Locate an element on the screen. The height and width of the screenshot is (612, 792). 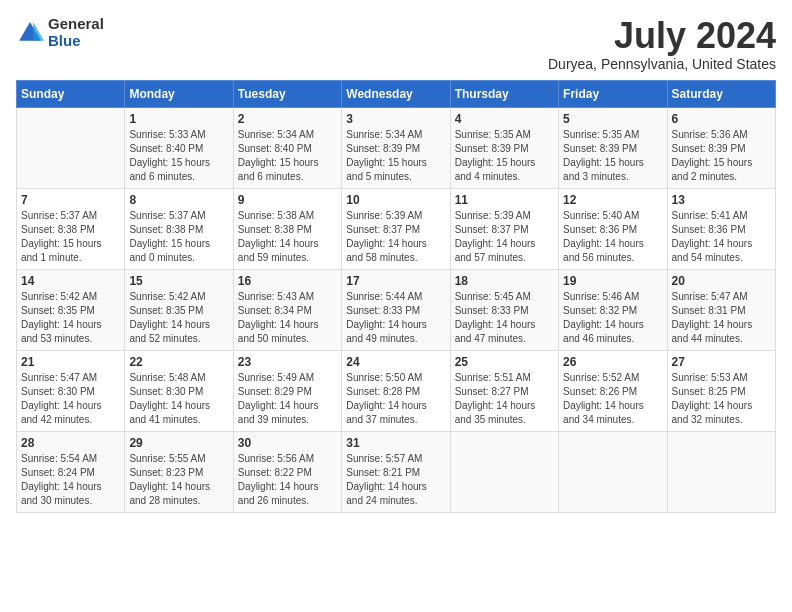
day-info: Sunrise: 5:50 AMSunset: 8:28 PMDaylight:… is located at coordinates (396, 399).